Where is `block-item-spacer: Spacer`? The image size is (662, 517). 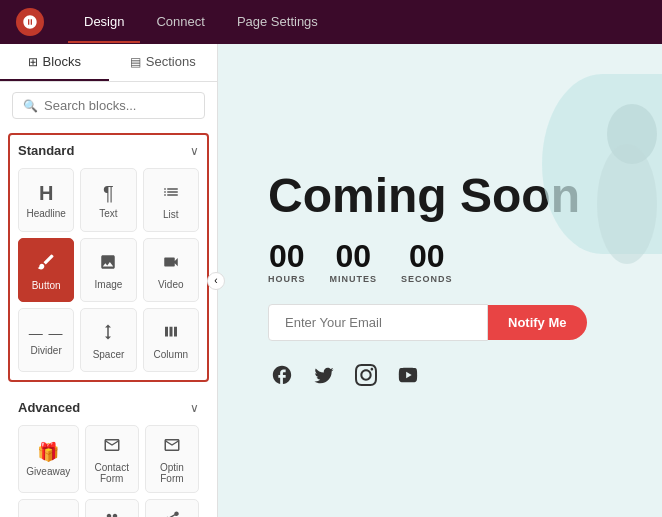 block-item-spacer: Spacer is located at coordinates (108, 340).